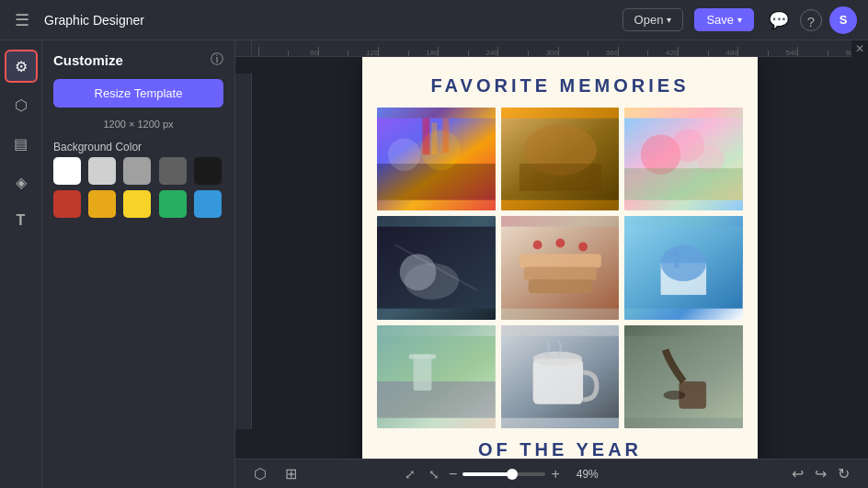 This screenshot has width=868, height=488. Describe the element at coordinates (138, 60) in the screenshot. I see `panel-header: Customize ⓘ` at that location.